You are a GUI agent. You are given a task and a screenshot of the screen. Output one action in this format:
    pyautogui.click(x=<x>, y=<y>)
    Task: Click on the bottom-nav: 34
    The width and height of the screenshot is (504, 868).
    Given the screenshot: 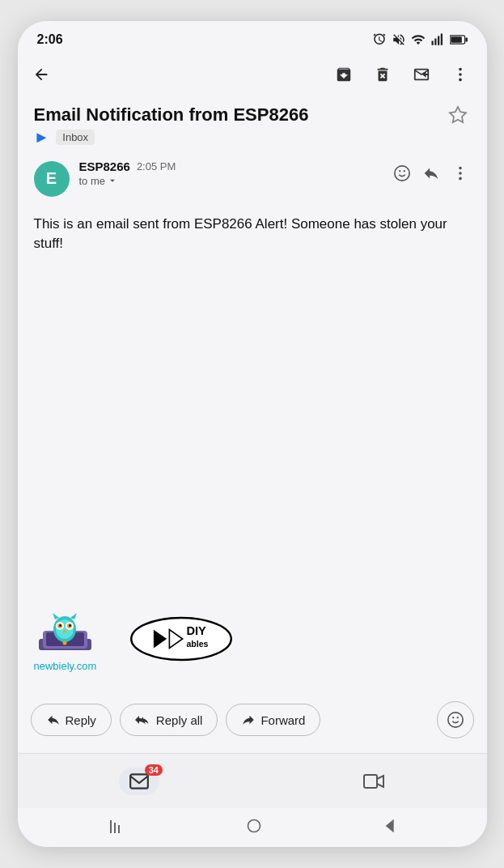 What is the action you would take?
    pyautogui.click(x=252, y=781)
    